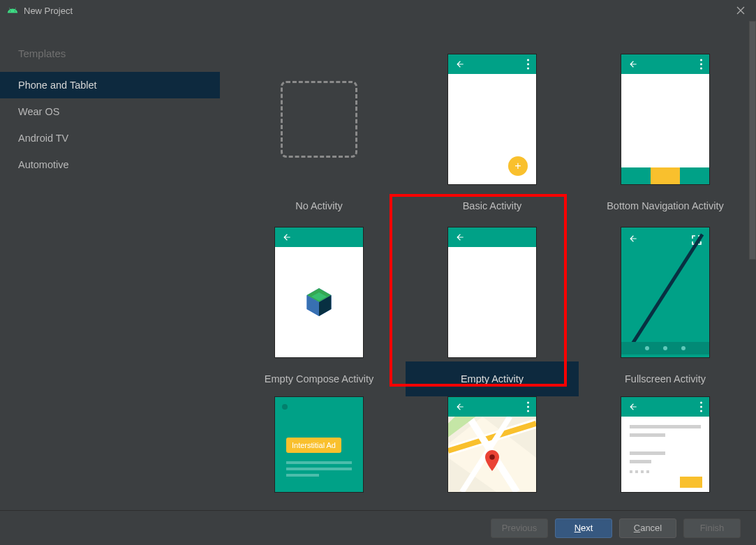 The height and width of the screenshot is (545, 756). Describe the element at coordinates (492, 461) in the screenshot. I see `map-pin-icon` at that location.